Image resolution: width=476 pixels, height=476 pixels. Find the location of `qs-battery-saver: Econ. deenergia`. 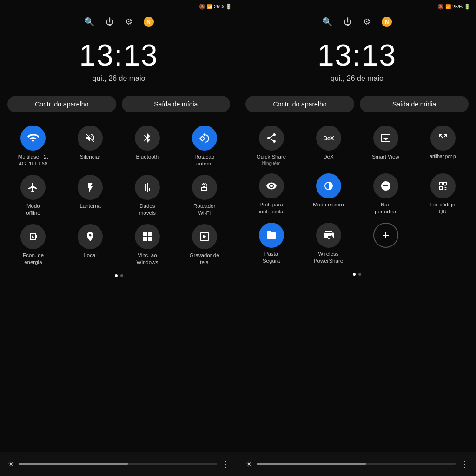

qs-battery-saver: Econ. deenergia is located at coordinates (33, 244).